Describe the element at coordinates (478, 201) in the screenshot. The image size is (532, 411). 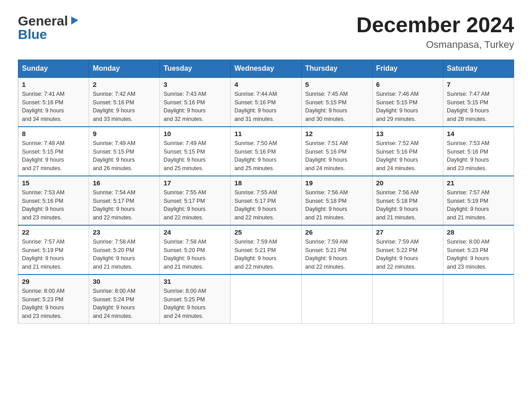
I see `calendar-cell: 21Sunrise: 7:57 AMSunset: 5:19 PMDayligh…` at that location.